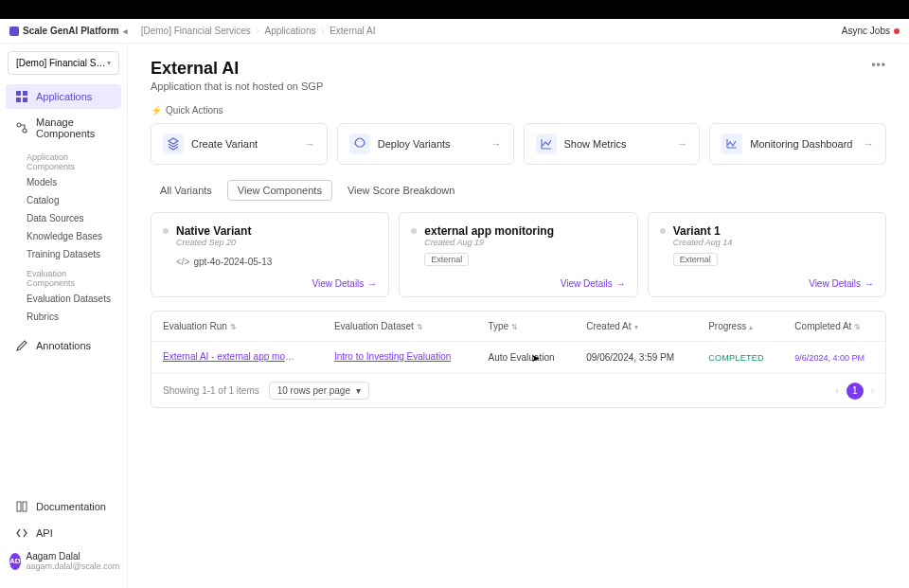 The height and width of the screenshot is (588, 909). I want to click on layers-icon, so click(173, 144).